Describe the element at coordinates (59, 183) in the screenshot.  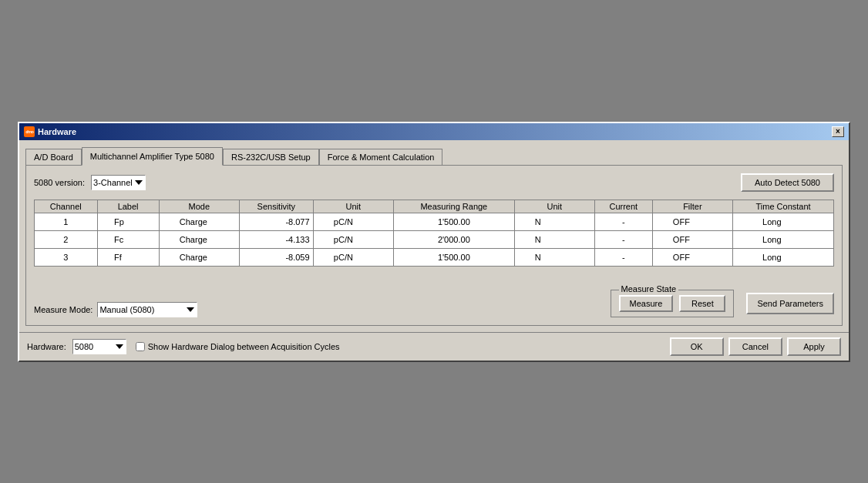
I see `version-label: 5080 version:` at that location.